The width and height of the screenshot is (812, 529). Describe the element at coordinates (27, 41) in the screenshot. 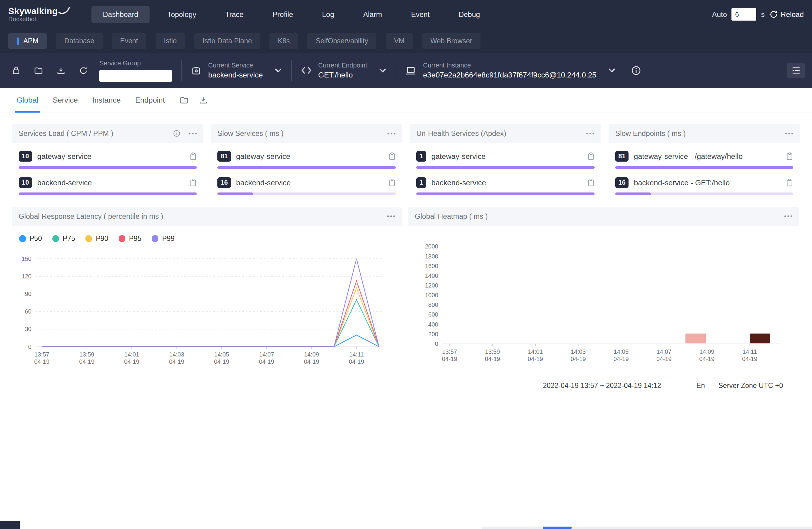

I see `layer-tab-apm: APM` at that location.